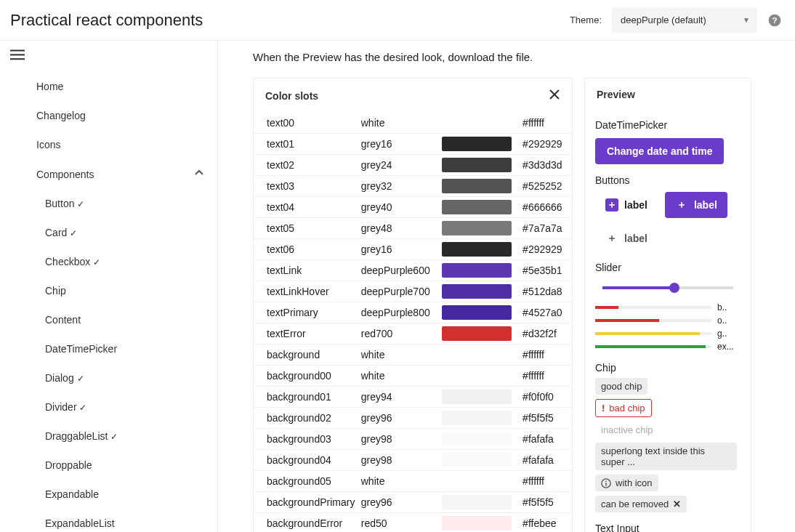  Describe the element at coordinates (121, 262) in the screenshot. I see `sidebar-item-checkbox: Checkbox ✓` at that location.